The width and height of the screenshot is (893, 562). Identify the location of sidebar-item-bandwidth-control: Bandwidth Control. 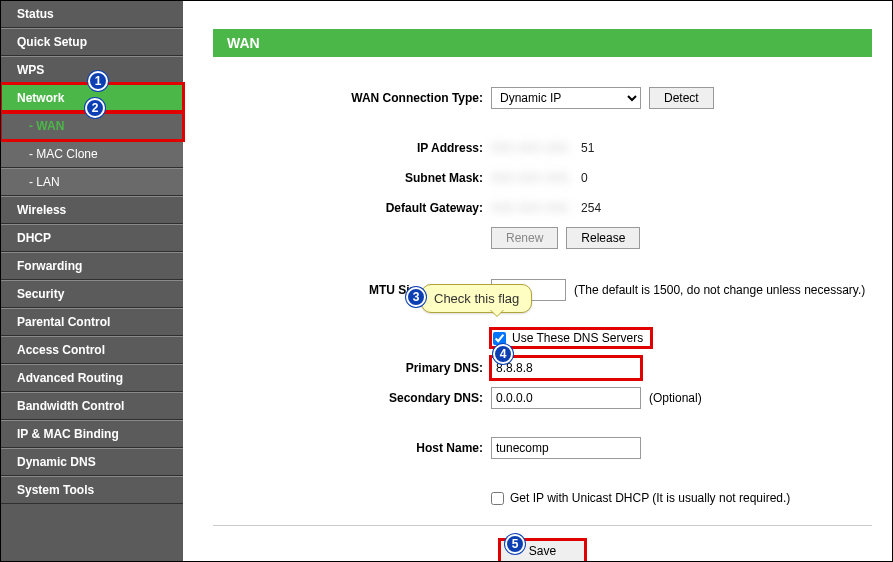
(92, 406).